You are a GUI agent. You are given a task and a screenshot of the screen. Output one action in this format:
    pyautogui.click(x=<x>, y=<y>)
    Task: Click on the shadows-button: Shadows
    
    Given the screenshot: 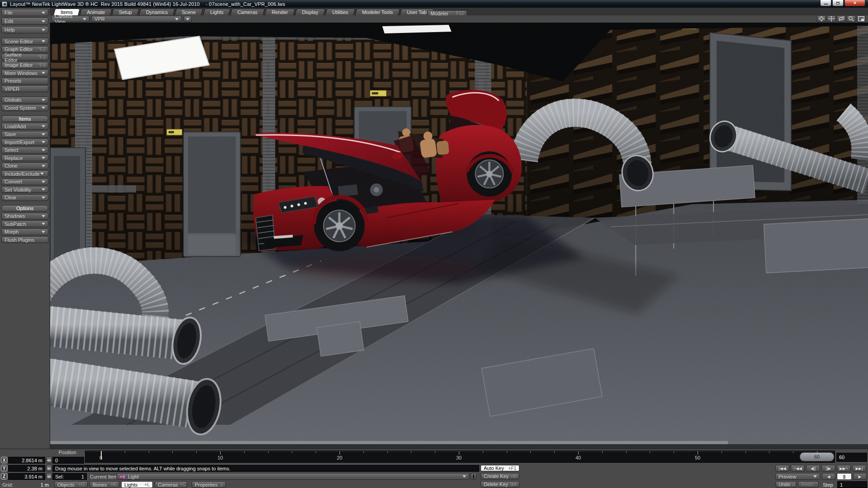 What is the action you would take?
    pyautogui.click(x=25, y=216)
    